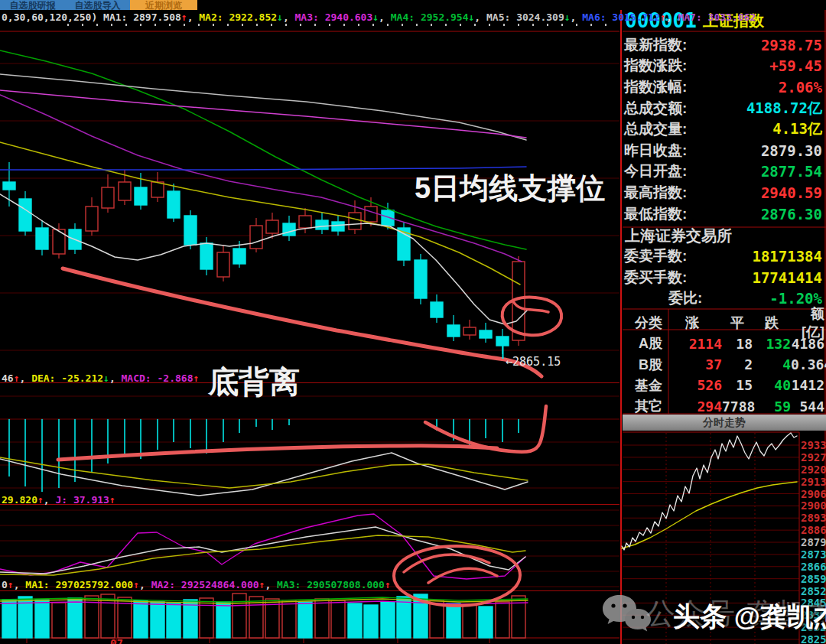  I want to click on axis-label: 2825, so click(814, 639).